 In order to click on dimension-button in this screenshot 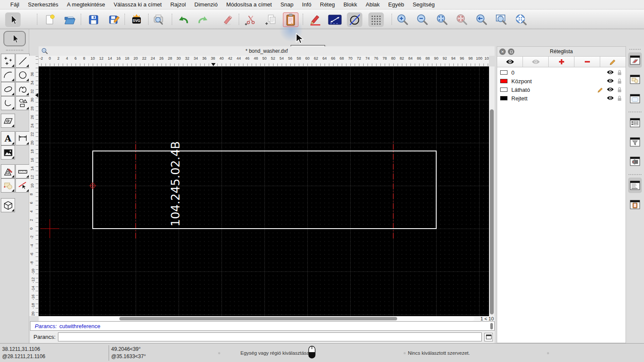, I will do `click(335, 20)`.